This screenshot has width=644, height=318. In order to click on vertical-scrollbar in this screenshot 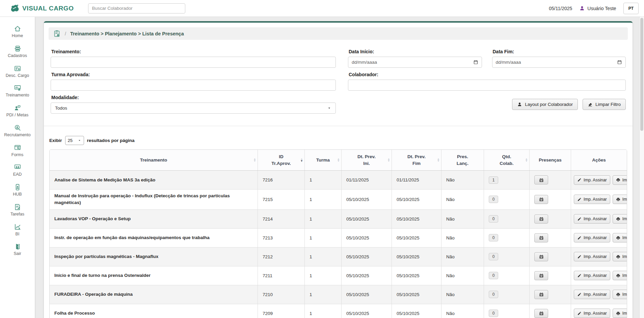, I will do `click(642, 167)`.